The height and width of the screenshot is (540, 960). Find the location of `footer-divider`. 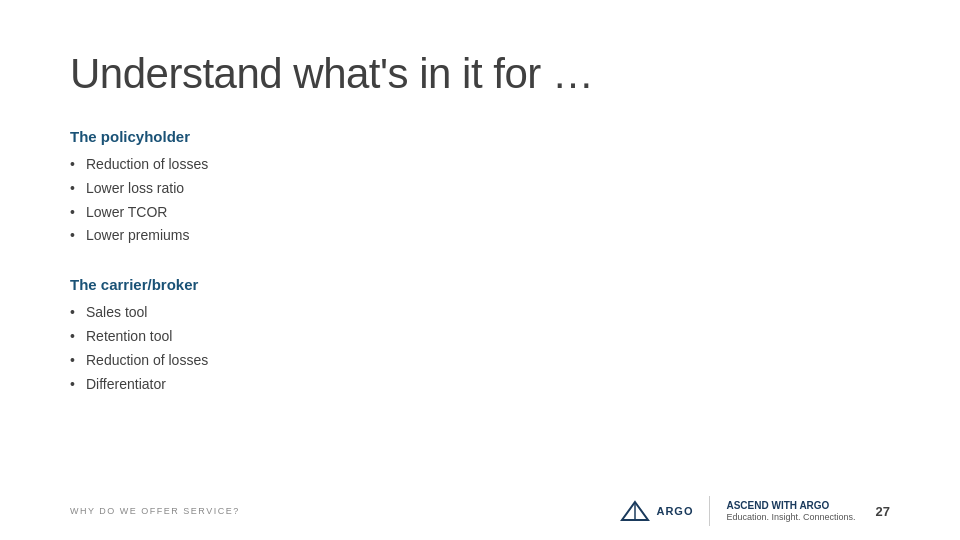

footer-divider is located at coordinates (710, 511).